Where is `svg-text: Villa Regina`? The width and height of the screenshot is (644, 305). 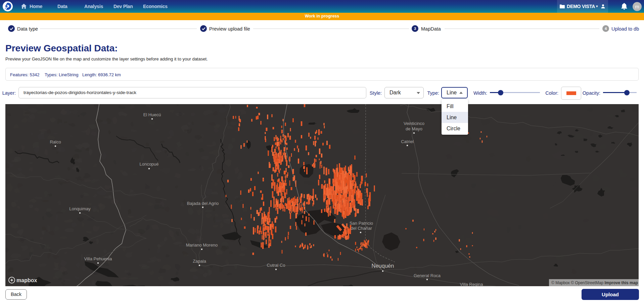
svg-text: Villa Regina is located at coordinates (471, 284).